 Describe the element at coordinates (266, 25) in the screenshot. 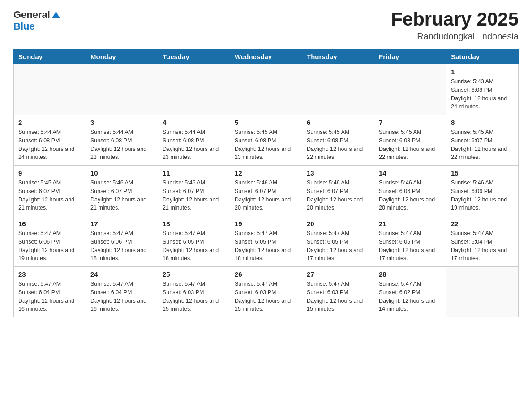

I see `page-header: General Blue February 2025 Randudongkal,…` at that location.